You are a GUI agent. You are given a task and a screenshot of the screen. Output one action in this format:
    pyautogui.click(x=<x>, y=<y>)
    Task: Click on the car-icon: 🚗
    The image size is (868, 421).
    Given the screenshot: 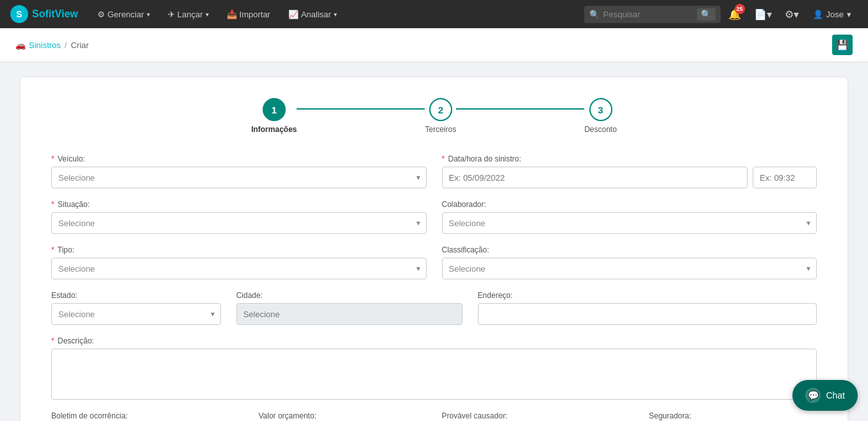 What is the action you would take?
    pyautogui.click(x=20, y=45)
    